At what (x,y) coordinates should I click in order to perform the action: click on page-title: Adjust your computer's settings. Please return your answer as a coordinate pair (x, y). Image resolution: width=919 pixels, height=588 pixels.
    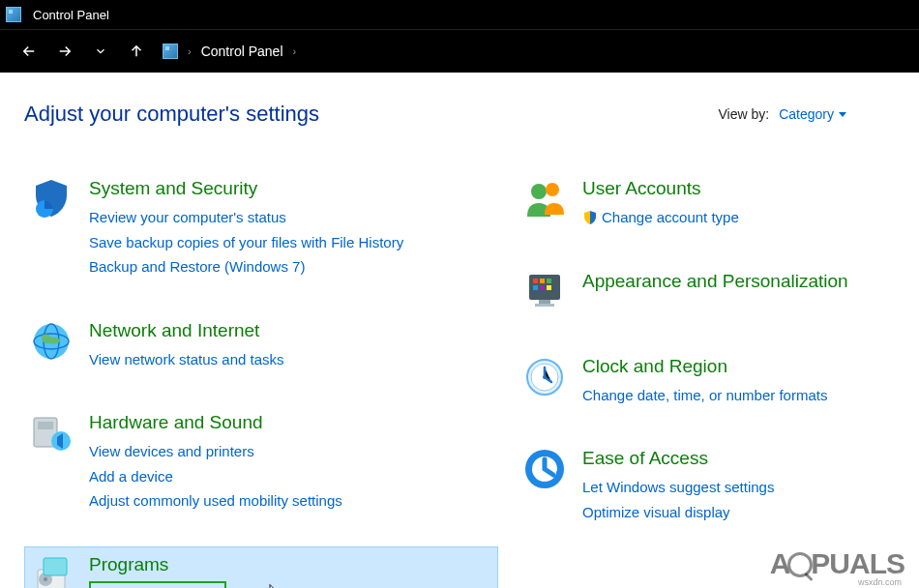
    Looking at the image, I should click on (172, 114).